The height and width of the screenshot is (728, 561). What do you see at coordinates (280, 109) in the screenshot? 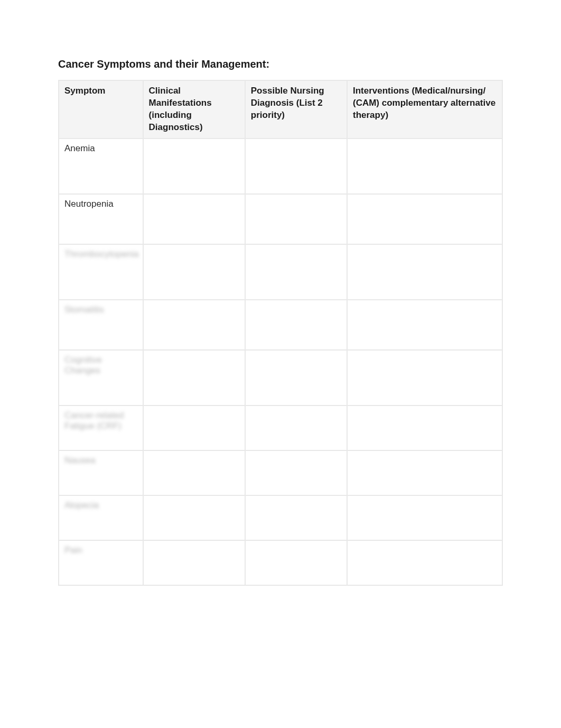
I see `table-header-row: Symptom Clinical Manifestations (includi…` at bounding box center [280, 109].